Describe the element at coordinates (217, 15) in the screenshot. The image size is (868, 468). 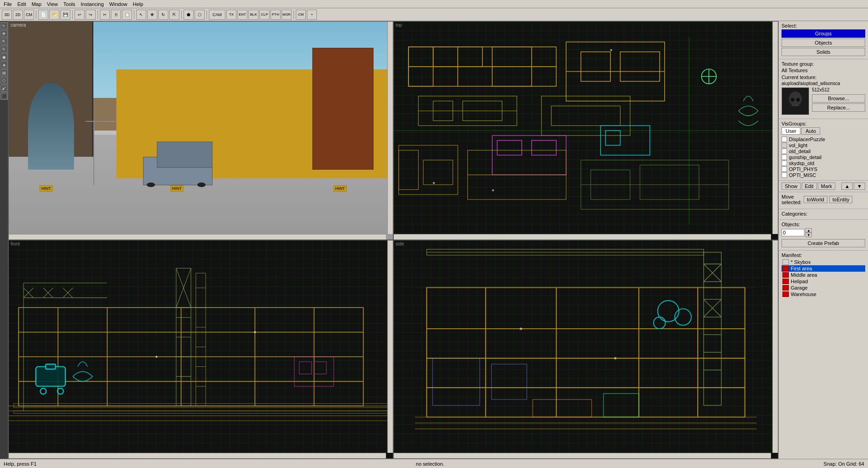
I see `tool-camera: CAM` at that location.